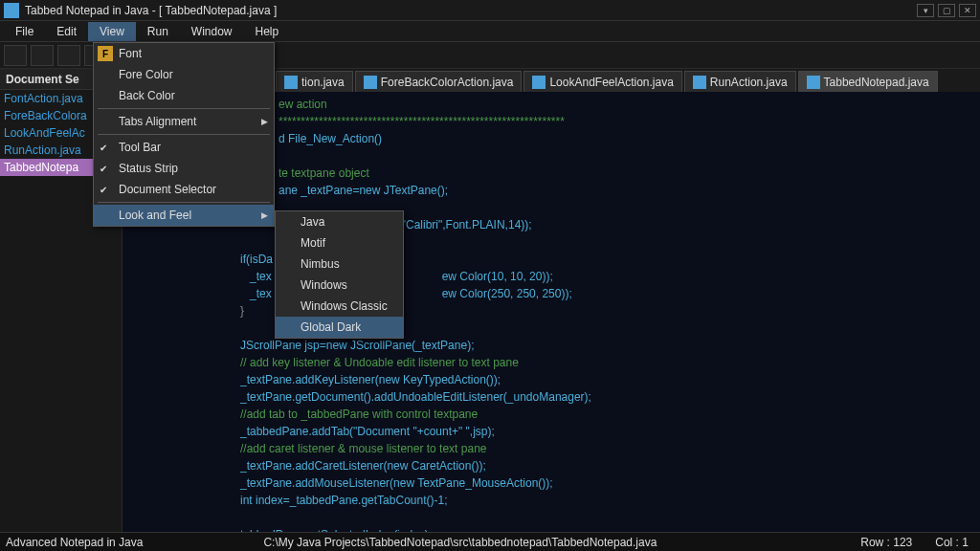 The height and width of the screenshot is (551, 980). I want to click on window-controls: ▾ ▢ ✕, so click(947, 11).